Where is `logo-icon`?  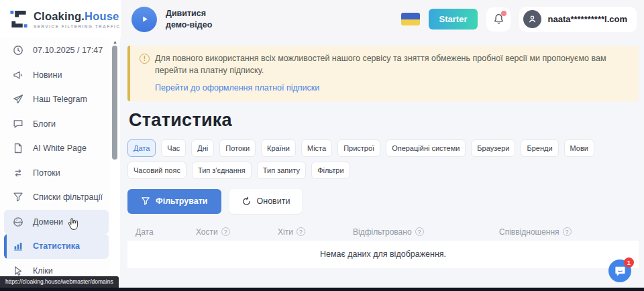 logo-icon is located at coordinates (19, 19).